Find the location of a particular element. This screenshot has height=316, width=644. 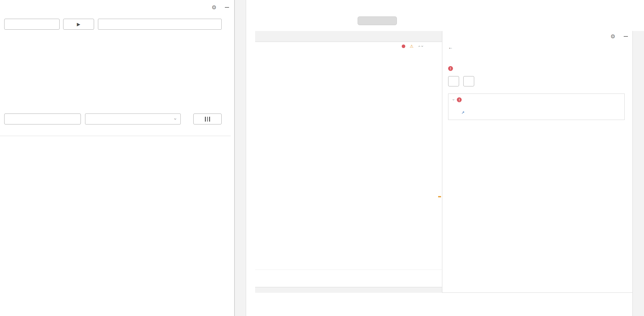

tool-window-strip-left is located at coordinates (240, 158).